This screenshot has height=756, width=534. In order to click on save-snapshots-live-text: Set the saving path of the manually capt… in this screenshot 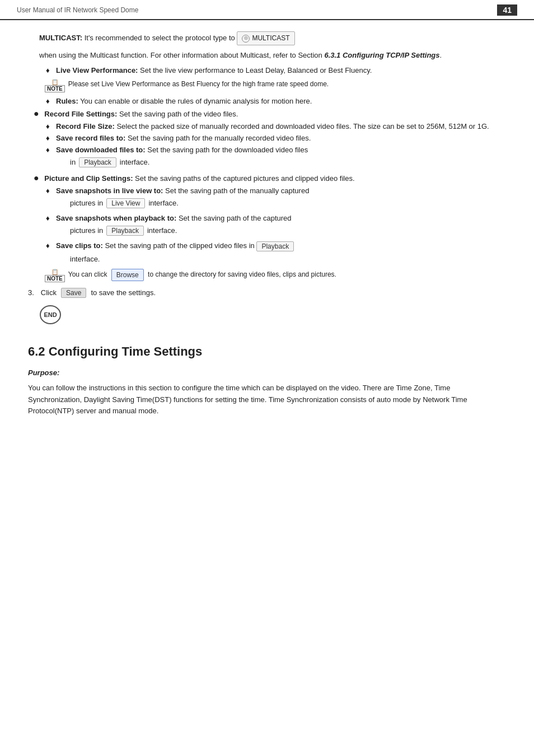, I will do `click(237, 190)`.